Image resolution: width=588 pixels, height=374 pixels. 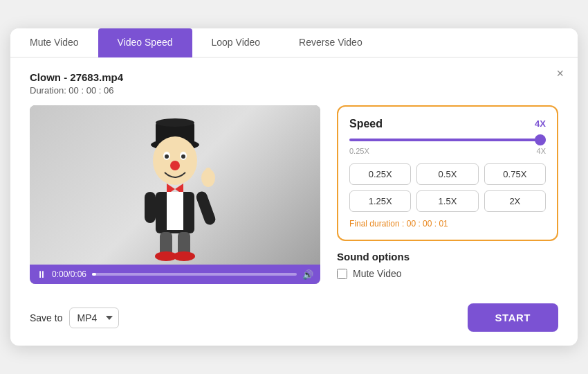 I want to click on save-to-row: Save to MP4 AVI MOV MKV, so click(x=75, y=318).